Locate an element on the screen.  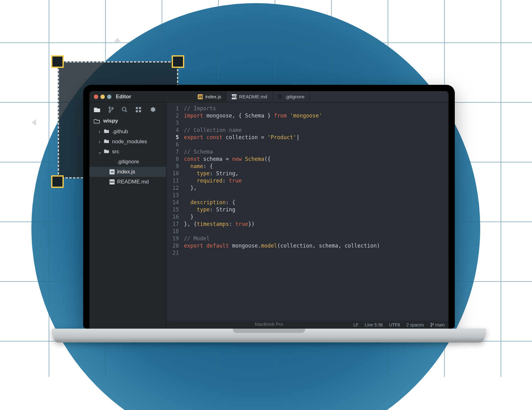
tree-item-label: .github is located at coordinates (120, 132).